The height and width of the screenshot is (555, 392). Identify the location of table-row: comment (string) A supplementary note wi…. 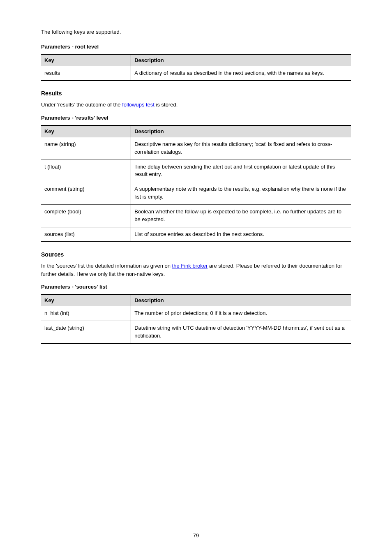
(196, 193).